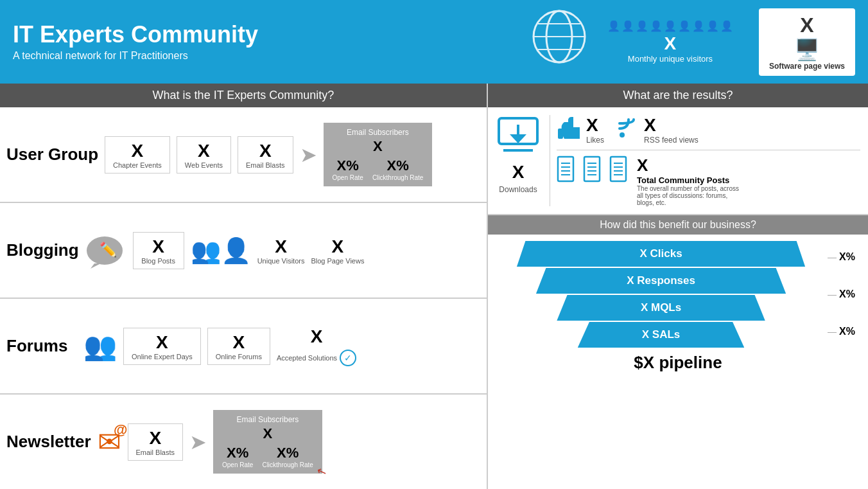 Image resolution: width=868 pixels, height=489 pixels. What do you see at coordinates (595, 130) in the screenshot?
I see `likes-metric: X Likes` at bounding box center [595, 130].